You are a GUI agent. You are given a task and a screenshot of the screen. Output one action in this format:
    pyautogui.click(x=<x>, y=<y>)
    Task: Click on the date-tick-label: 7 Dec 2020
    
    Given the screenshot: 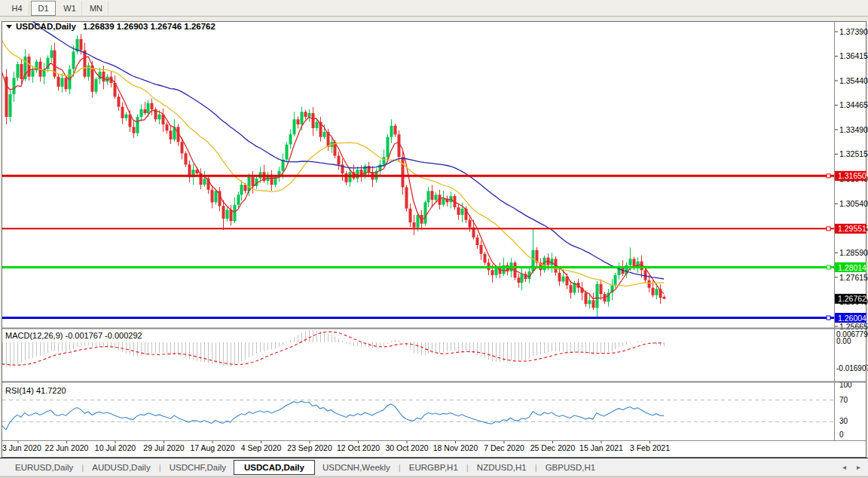 What is the action you would take?
    pyautogui.click(x=504, y=448)
    